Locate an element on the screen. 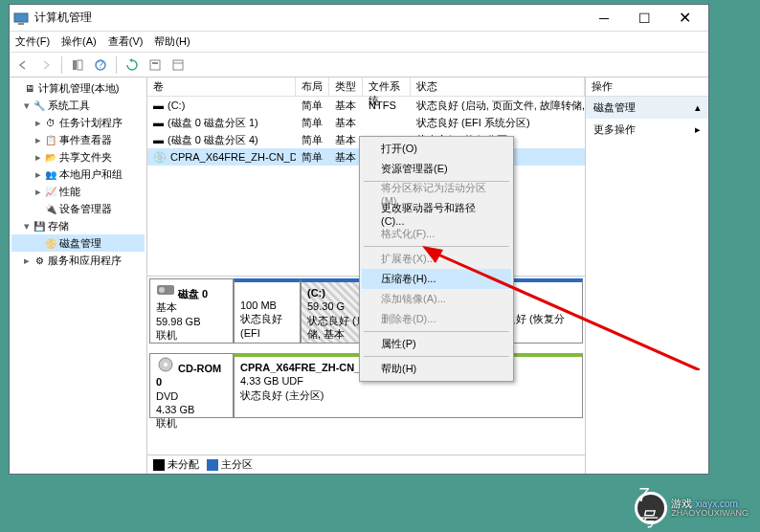  menu-action: 操作(A) is located at coordinates (78, 42).